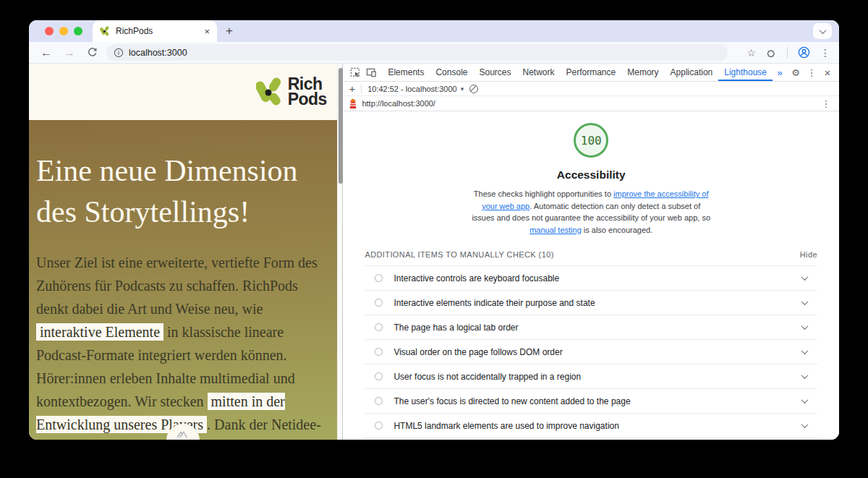  I want to click on devtools-tab-performance: Performance, so click(592, 72).